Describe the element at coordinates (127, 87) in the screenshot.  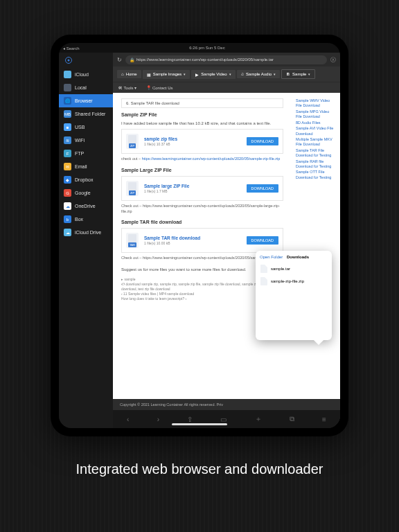
I see `nav-tools: 🛠 Tools ▾` at that location.